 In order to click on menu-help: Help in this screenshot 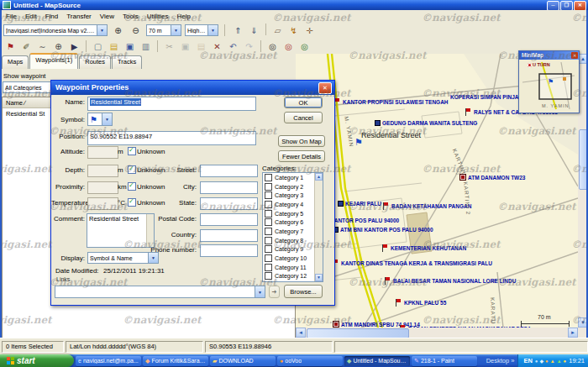, I will do `click(183, 17)`.